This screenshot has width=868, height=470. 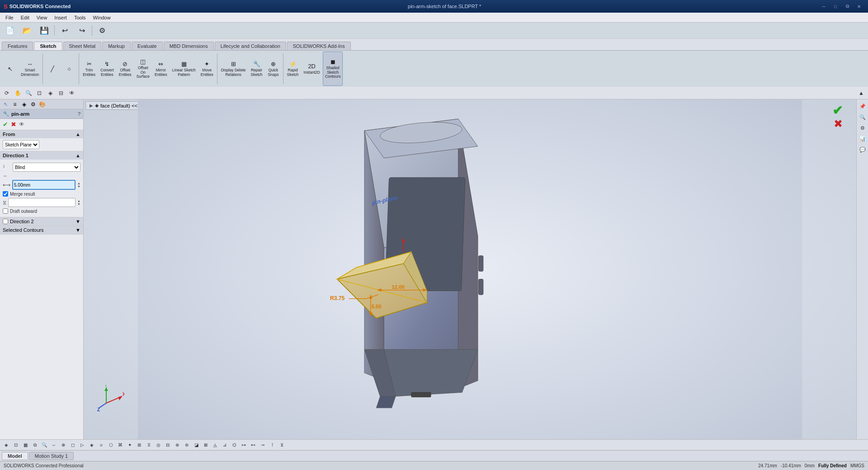 I want to click on restore-button: □, so click(x=835, y=6).